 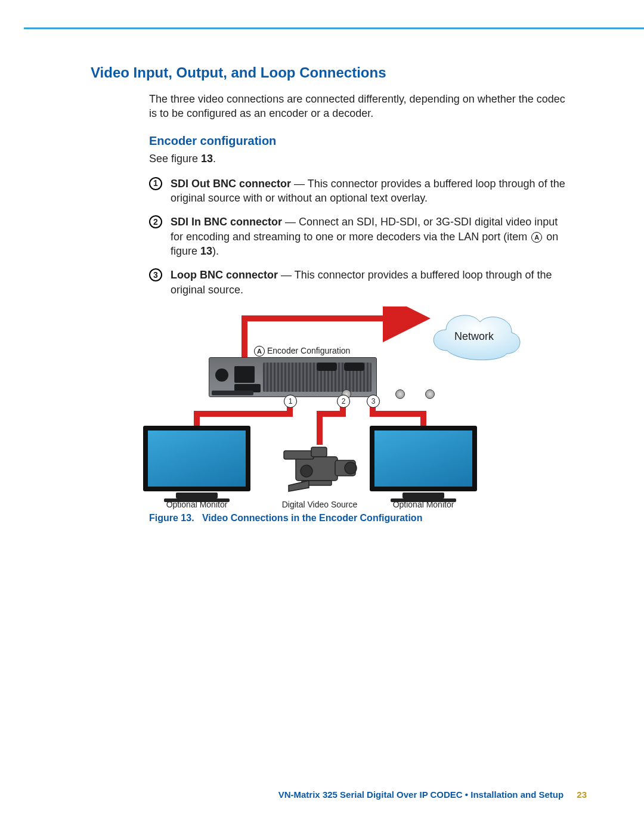 I want to click on figure-caption: Figure 13. Video Connections in the Enco…, so click(x=358, y=518).